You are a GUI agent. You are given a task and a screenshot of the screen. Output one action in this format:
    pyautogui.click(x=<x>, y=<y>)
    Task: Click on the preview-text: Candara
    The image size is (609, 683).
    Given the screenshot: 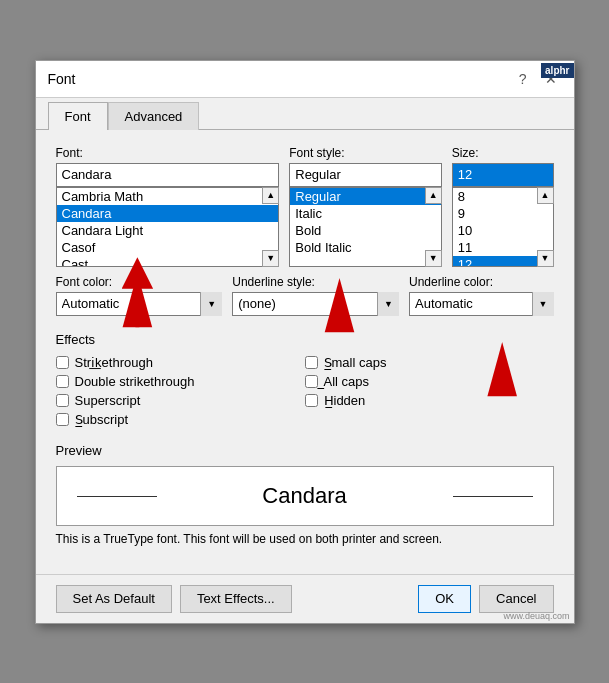 What is the action you would take?
    pyautogui.click(x=304, y=496)
    